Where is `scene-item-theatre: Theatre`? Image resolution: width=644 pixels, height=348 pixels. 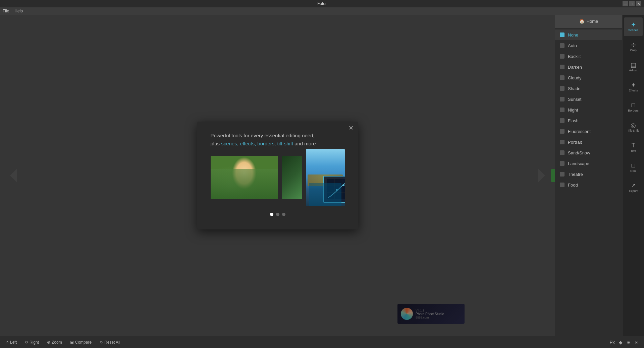
scene-item-theatre: Theatre is located at coordinates (589, 174).